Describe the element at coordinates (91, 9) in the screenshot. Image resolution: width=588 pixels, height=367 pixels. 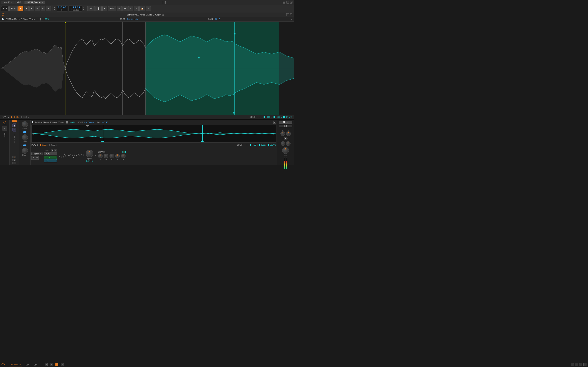
I see `add-button: ADD` at that location.